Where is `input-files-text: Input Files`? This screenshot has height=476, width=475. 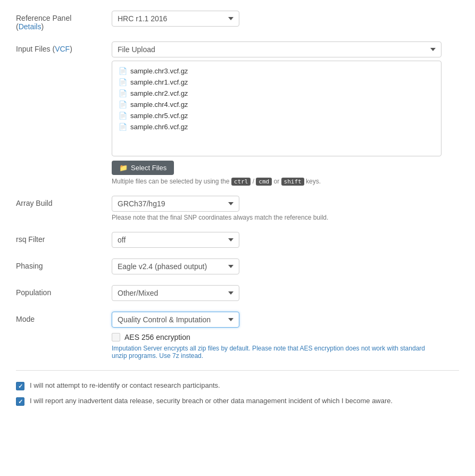
input-files-text: Input Files is located at coordinates (33, 49).